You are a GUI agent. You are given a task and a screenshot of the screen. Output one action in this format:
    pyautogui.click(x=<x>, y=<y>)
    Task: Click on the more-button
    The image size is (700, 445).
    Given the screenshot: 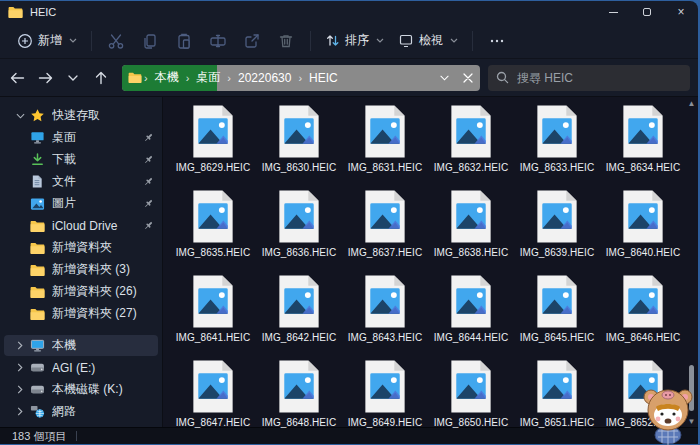 What is the action you would take?
    pyautogui.click(x=497, y=41)
    